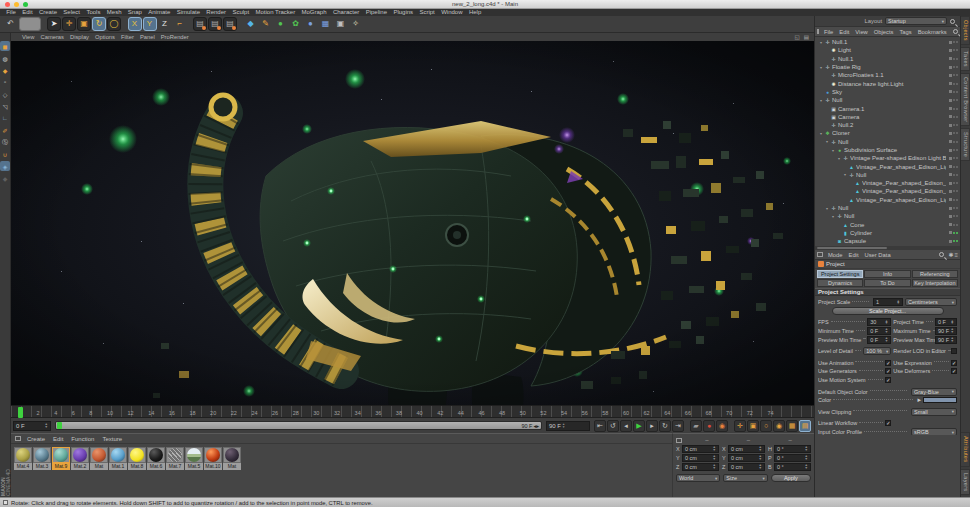 Image resolution: width=970 pixels, height=507 pixels. What do you see at coordinates (376, 12) in the screenshot?
I see `menu-pipeline: Pipeline` at bounding box center [376, 12].